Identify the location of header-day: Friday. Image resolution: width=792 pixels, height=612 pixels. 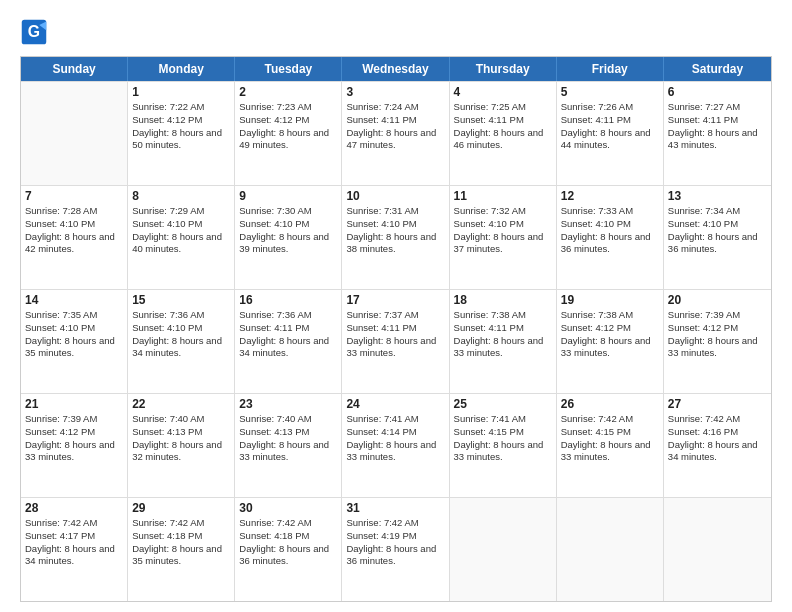
(610, 69).